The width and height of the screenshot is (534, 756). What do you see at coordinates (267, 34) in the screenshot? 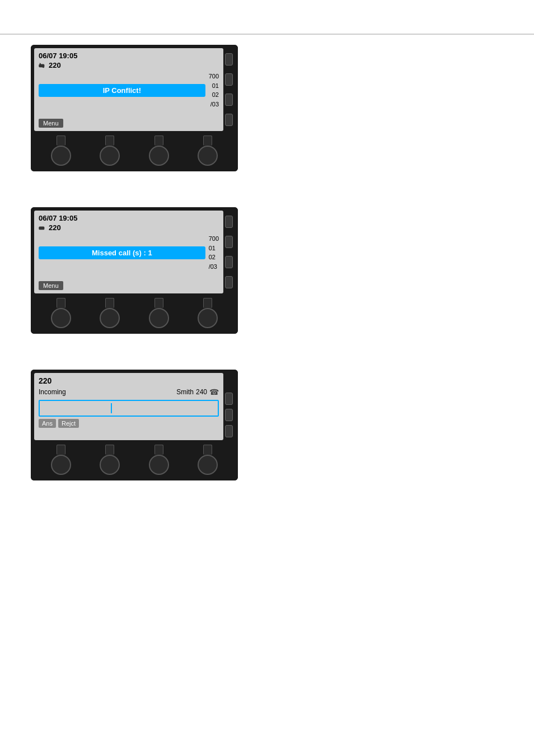
I see `separator-line` at bounding box center [267, 34].